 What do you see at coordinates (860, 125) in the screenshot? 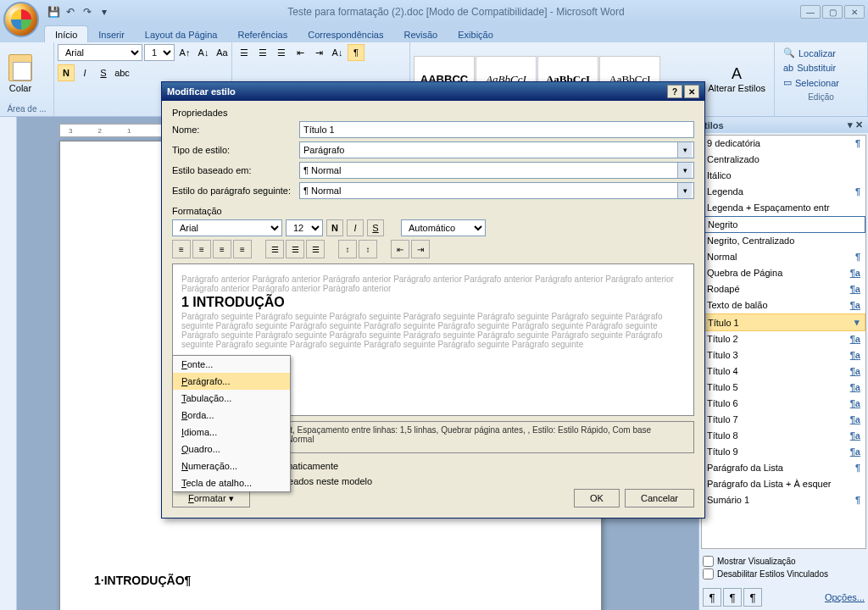
I see `pane-close-icon: ✕` at bounding box center [860, 125].